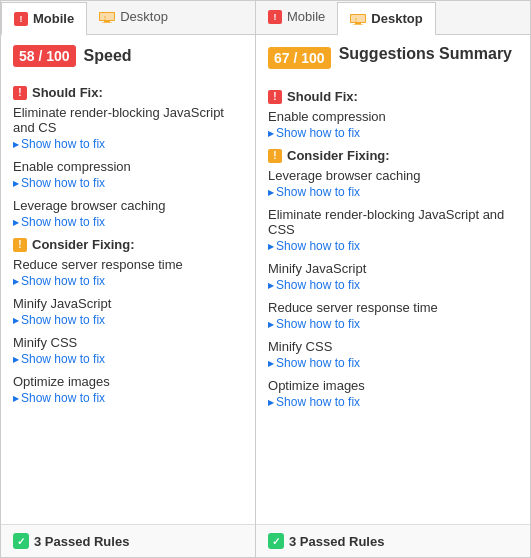 The height and width of the screenshot is (558, 531). What do you see at coordinates (393, 176) in the screenshot?
I see `right-consider-fix-title-0: Leverage browser caching` at bounding box center [393, 176].